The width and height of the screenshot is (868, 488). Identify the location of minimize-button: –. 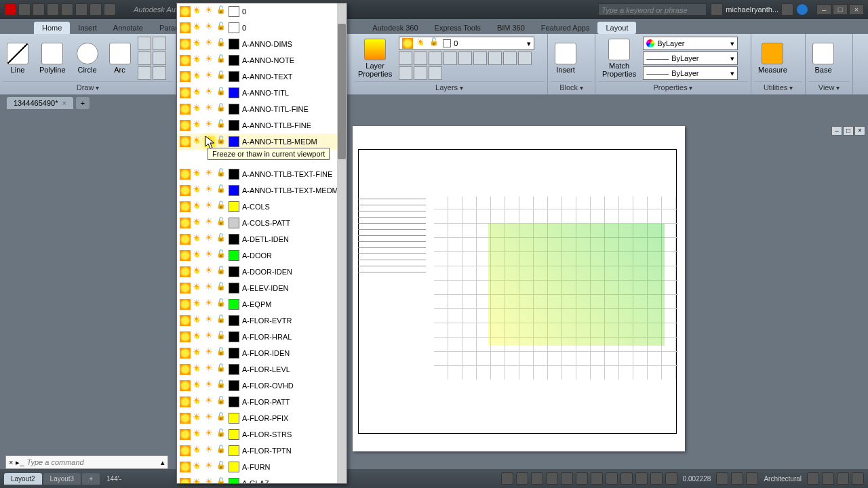
(824, 9).